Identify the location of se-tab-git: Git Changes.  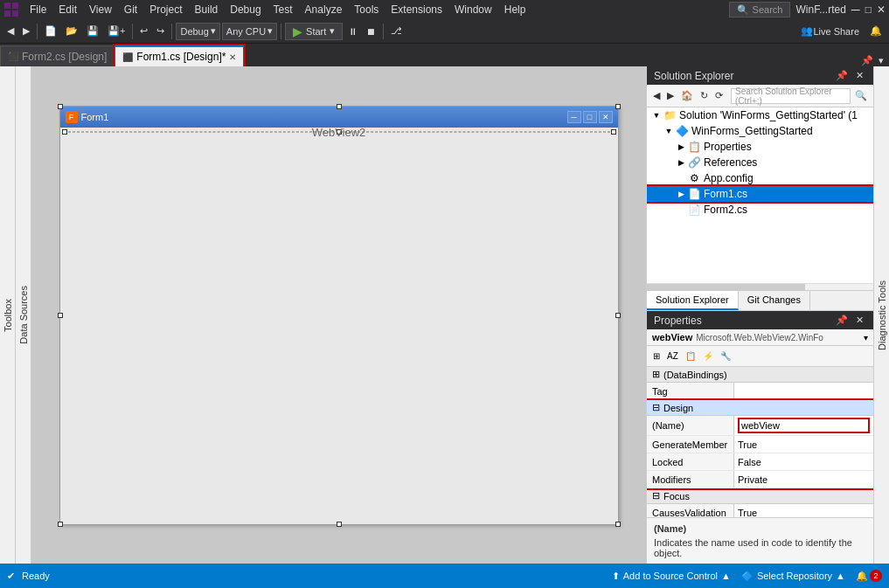
(774, 301).